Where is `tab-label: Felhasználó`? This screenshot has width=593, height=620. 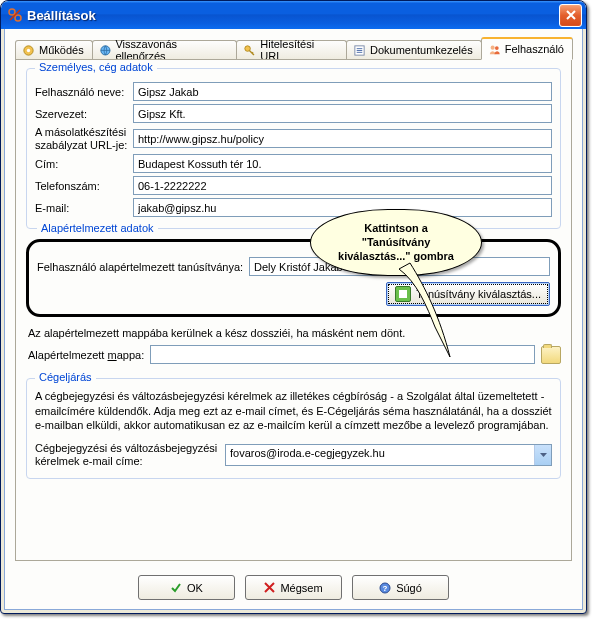
tab-label: Felhasználó is located at coordinates (534, 49).